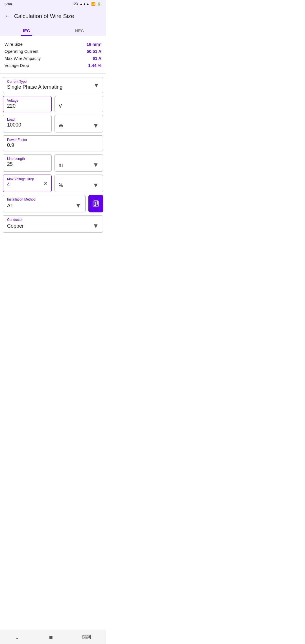  I want to click on installation-method-field: Installation Method A1 ▼, so click(44, 204).